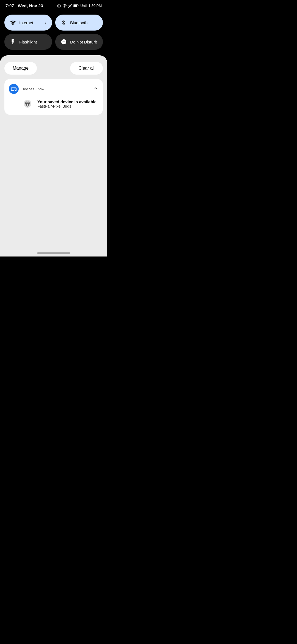 This screenshot has height=644, width=297. What do you see at coordinates (76, 6) in the screenshot?
I see `battery-icon` at bounding box center [76, 6].